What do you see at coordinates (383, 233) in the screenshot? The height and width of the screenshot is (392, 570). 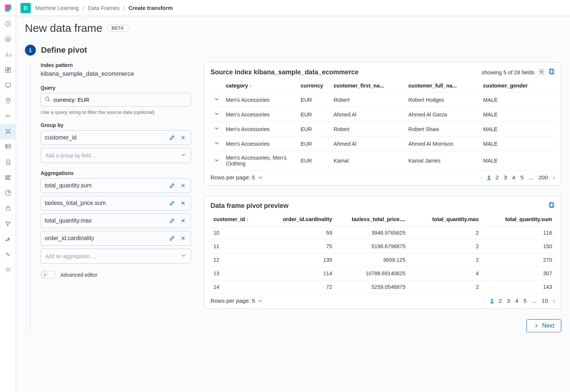 I see `table-row: 10593946.97656252118` at bounding box center [383, 233].